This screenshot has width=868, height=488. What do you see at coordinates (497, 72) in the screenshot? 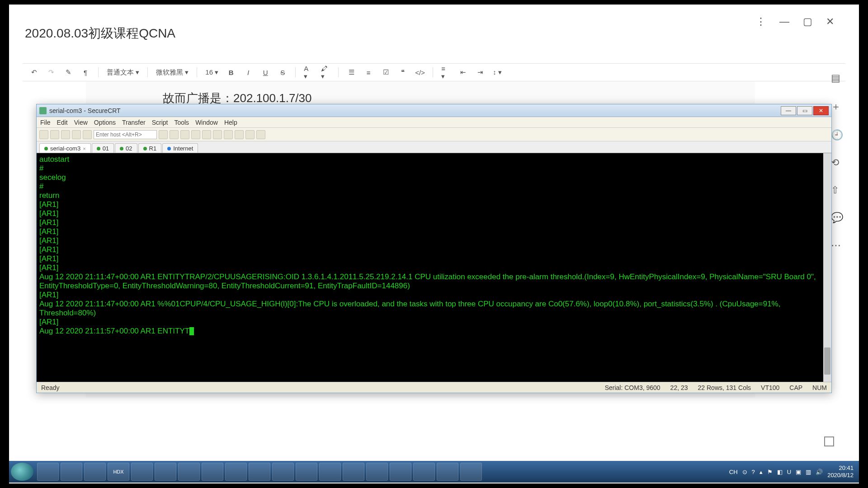
I see `line-height-icon: ↕ ▾` at bounding box center [497, 72].